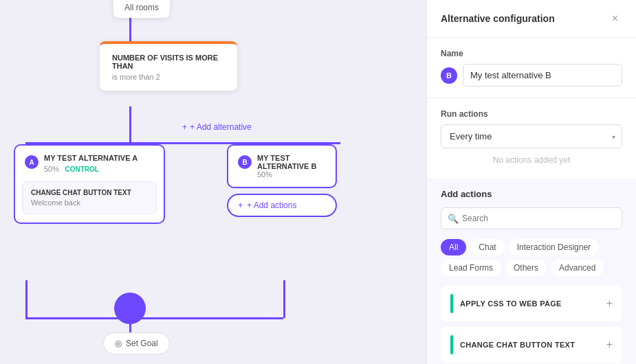 Image resolution: width=636 pixels, height=364 pixels. What do you see at coordinates (52, 169) in the screenshot?
I see `alt-a-percent: 50%` at bounding box center [52, 169].